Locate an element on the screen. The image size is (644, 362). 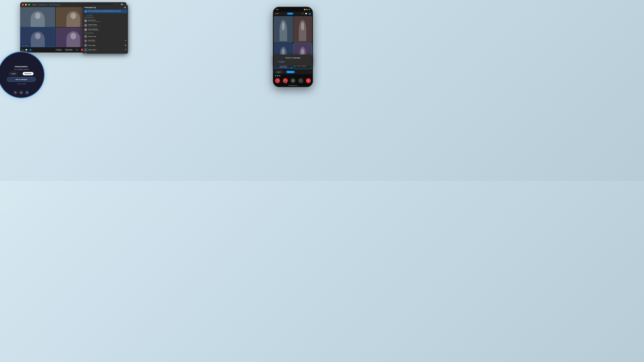
mic-muted-icon-2: 🔇 is located at coordinates (126, 45).